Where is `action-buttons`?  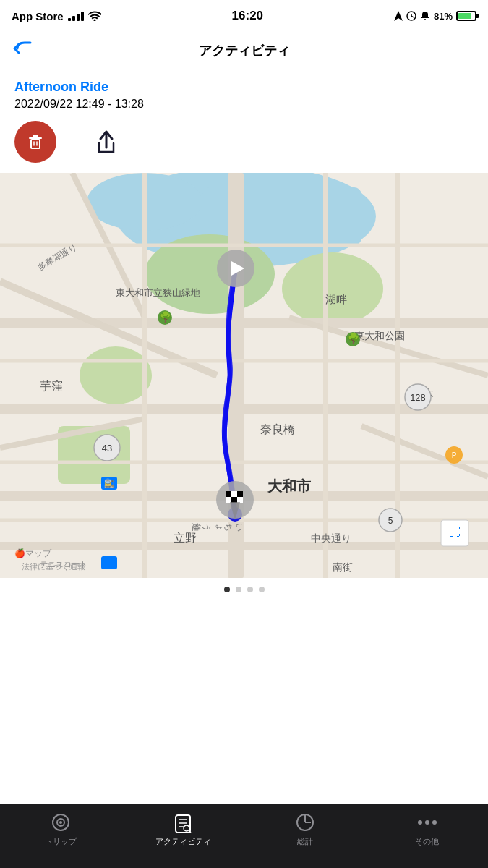 action-buttons is located at coordinates (244, 142).